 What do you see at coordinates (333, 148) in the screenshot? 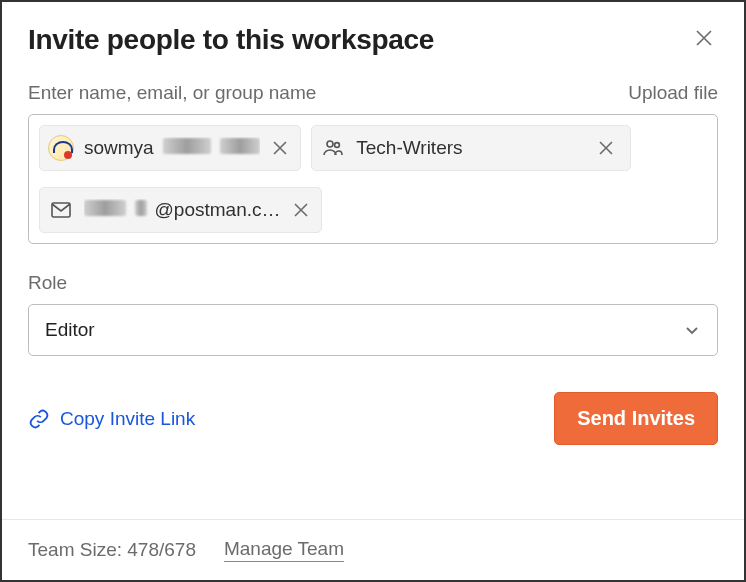
I see `group-icon` at bounding box center [333, 148].